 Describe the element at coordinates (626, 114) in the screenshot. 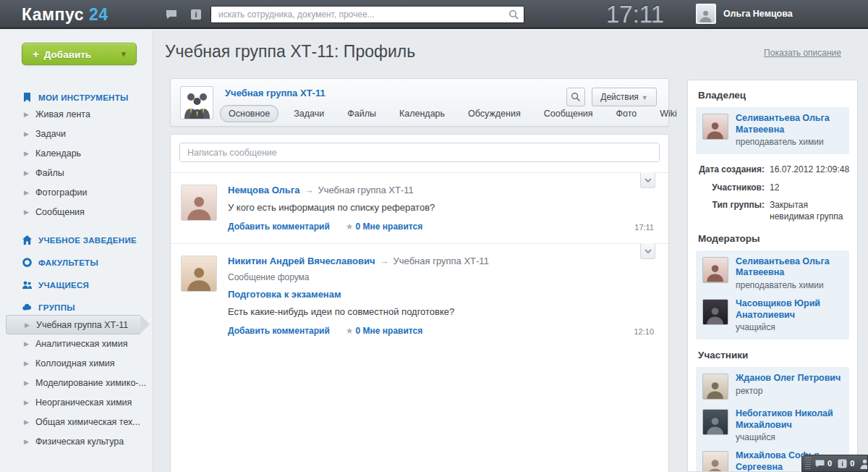

I see `tab-photo: Фото` at that location.